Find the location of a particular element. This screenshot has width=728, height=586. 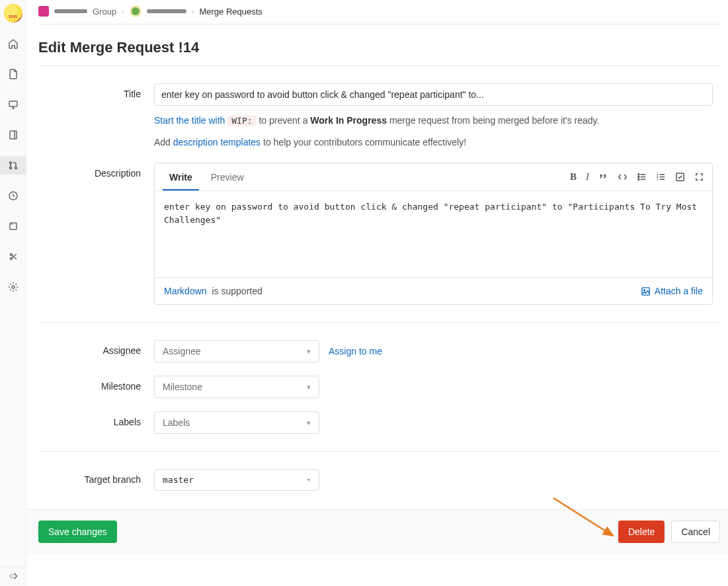

milestone-label: Milestone is located at coordinates (97, 384).